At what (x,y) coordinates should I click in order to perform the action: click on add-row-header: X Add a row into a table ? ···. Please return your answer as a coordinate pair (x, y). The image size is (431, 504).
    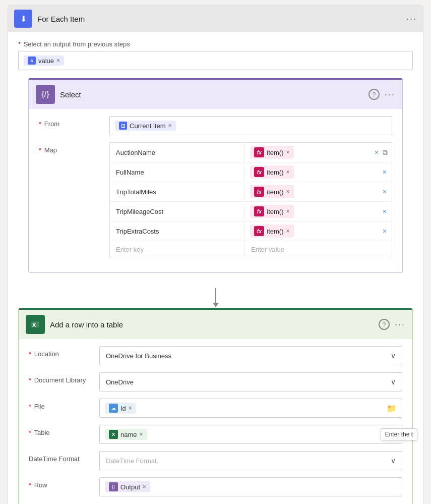
    Looking at the image, I should click on (216, 324).